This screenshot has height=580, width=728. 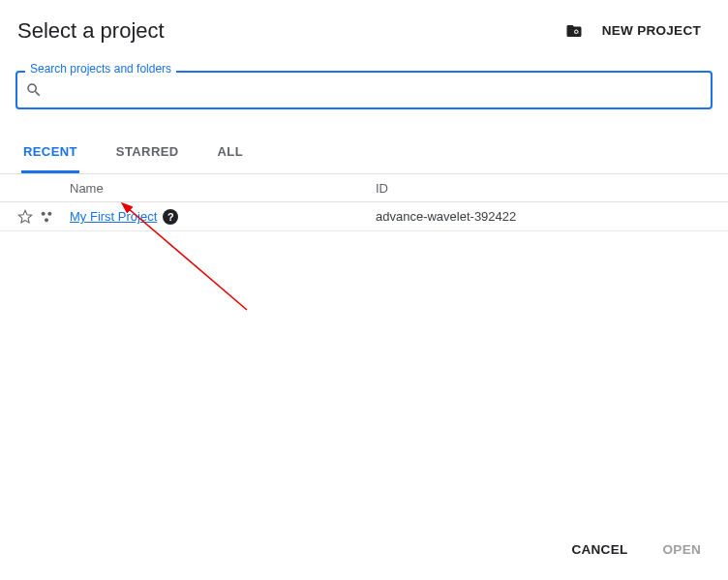 I want to click on column-name-header: Name, so click(x=223, y=188).